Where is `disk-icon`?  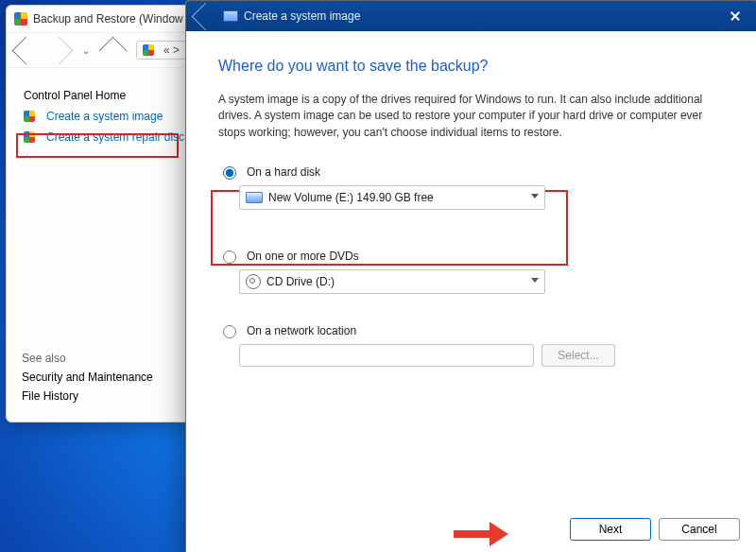 disk-icon is located at coordinates (231, 16).